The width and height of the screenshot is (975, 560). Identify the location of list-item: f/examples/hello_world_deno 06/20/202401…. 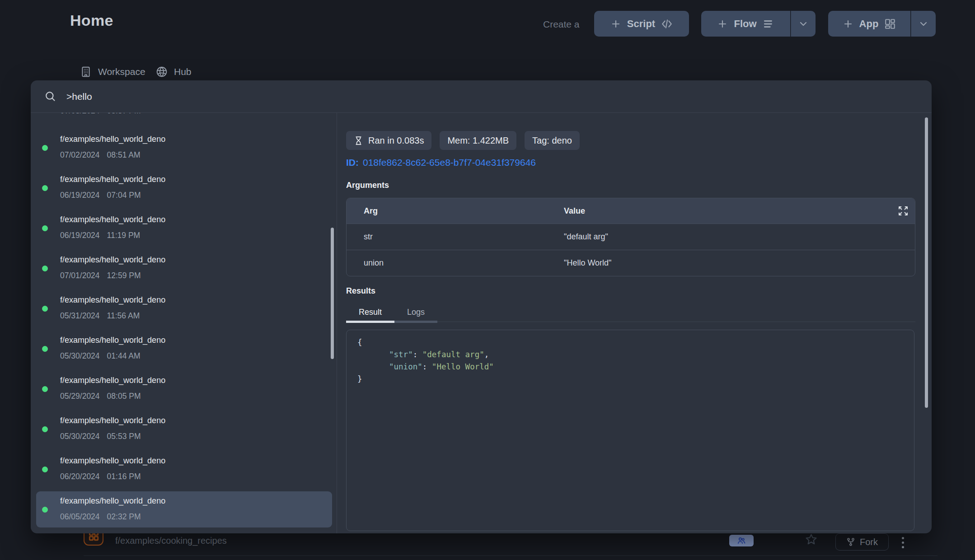
(184, 469).